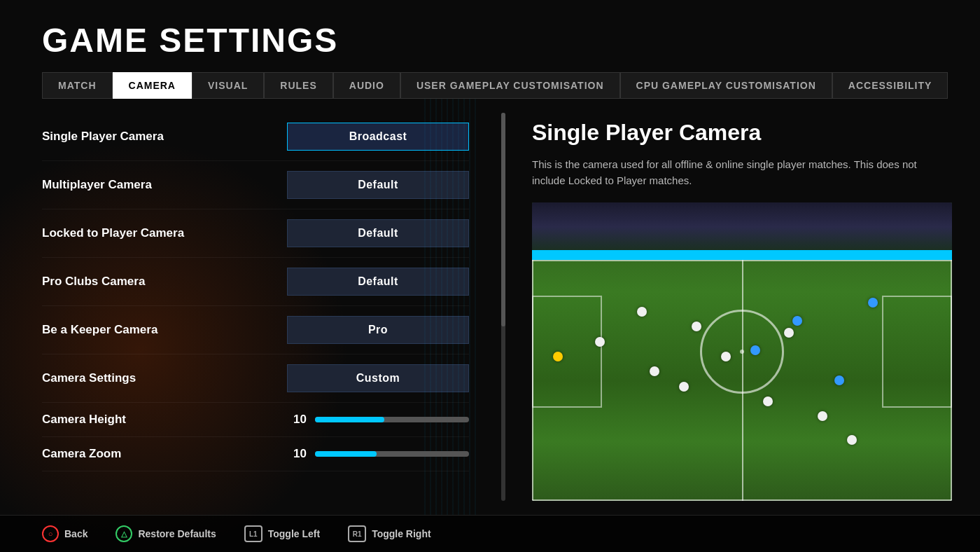 The image size is (980, 552). What do you see at coordinates (392, 454) in the screenshot?
I see `slider-camera-zoom` at bounding box center [392, 454].